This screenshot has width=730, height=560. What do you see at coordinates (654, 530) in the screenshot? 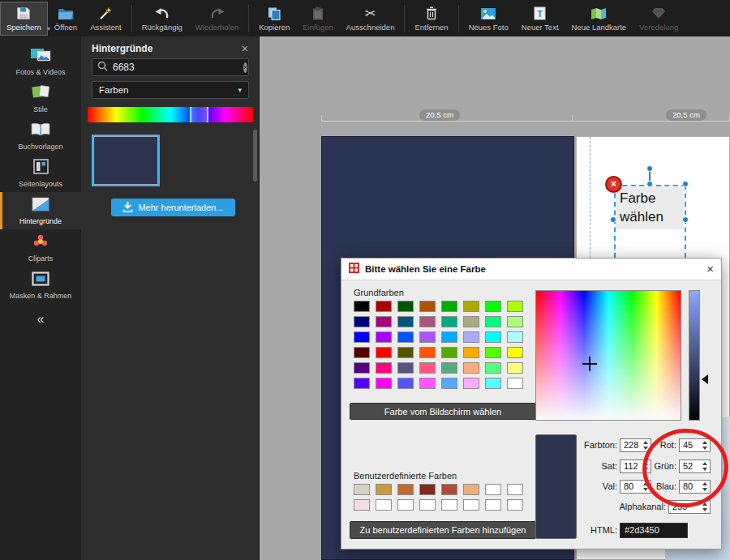
I see `html-color-field: #2d3450` at bounding box center [654, 530].